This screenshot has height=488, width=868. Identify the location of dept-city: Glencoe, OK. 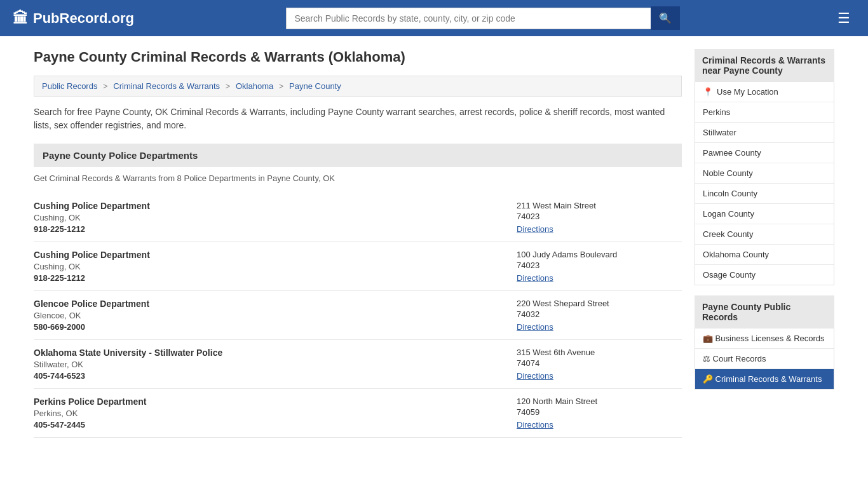
(275, 315).